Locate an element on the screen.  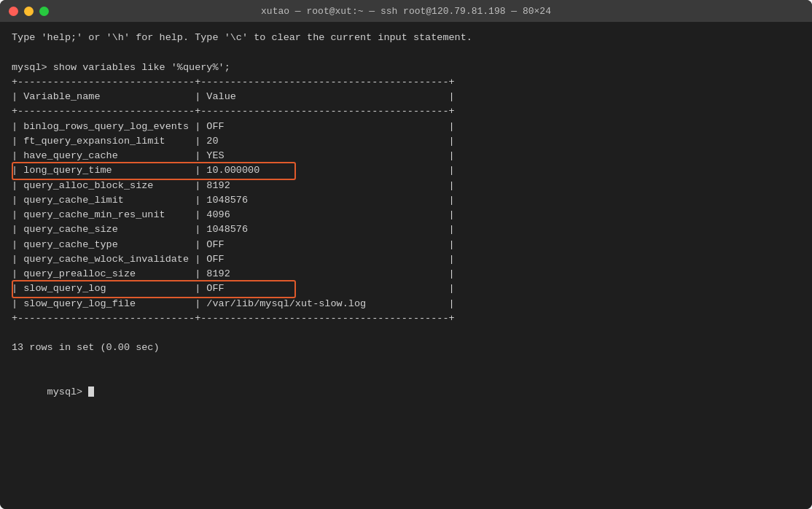
table-row-6: | query_cache_min_res_unit | 4096 | is located at coordinates (406, 215).